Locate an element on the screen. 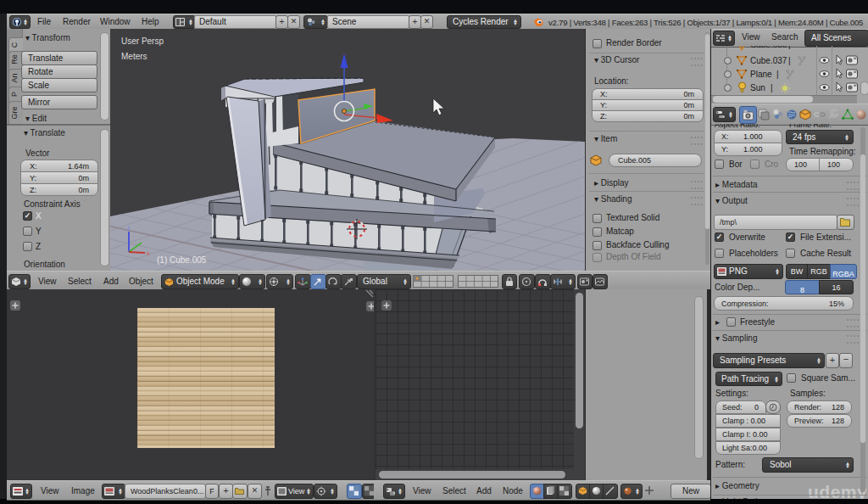 The image size is (868, 504). svg-text: User Persp is located at coordinates (142, 41).